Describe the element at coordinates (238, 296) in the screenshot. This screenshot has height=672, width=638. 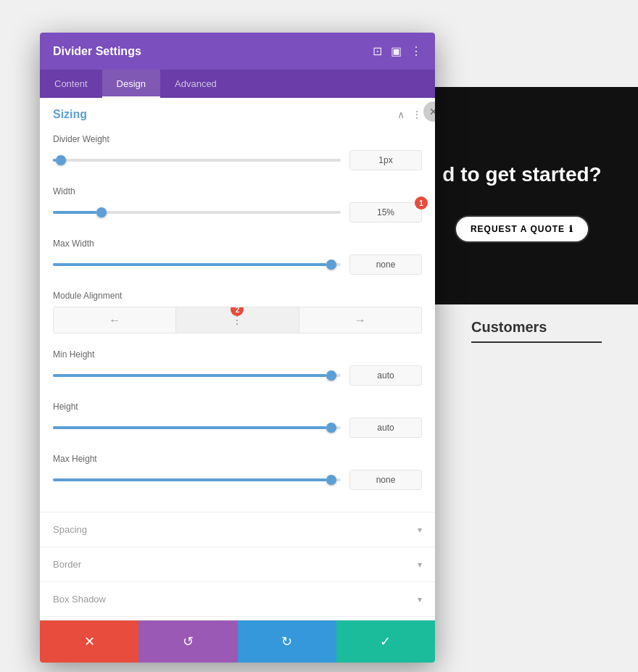
I see `module-alignment-label: Module Alignment` at that location.